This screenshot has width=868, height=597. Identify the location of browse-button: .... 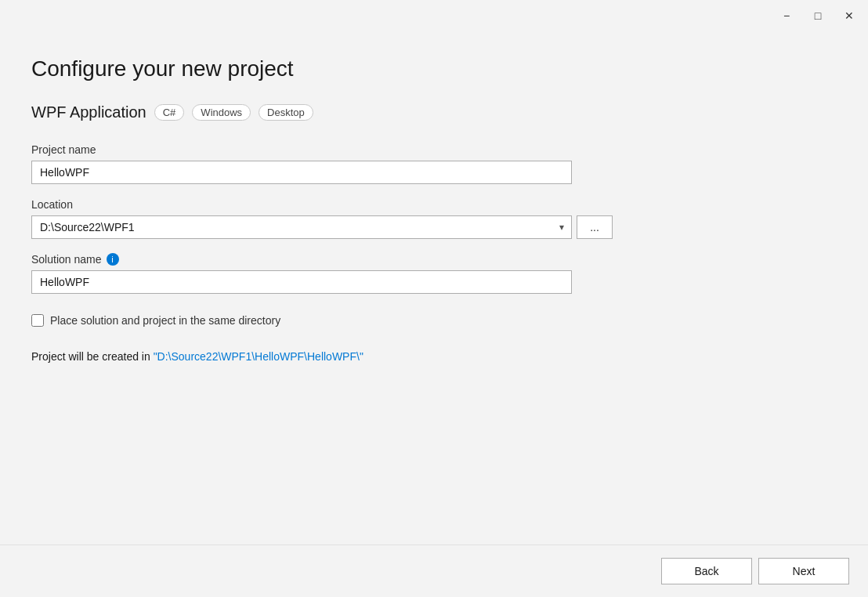
(595, 227).